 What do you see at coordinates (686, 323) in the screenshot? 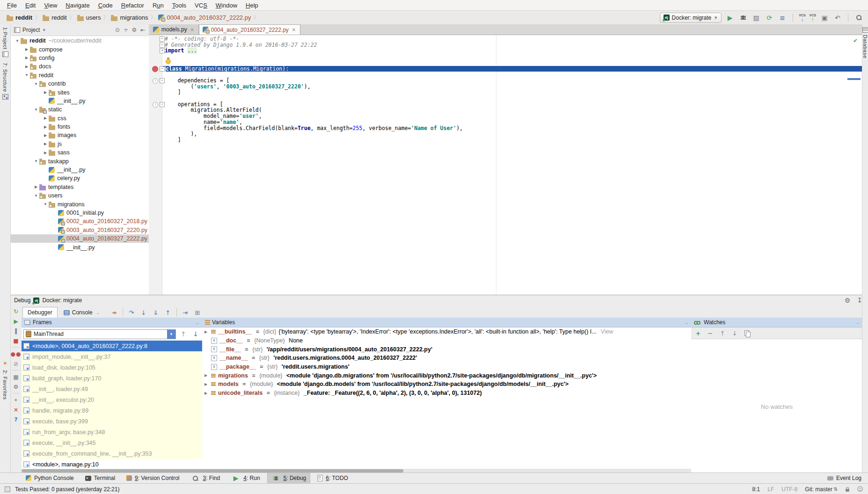
I see `variables-pin-icon: →` at bounding box center [686, 323].